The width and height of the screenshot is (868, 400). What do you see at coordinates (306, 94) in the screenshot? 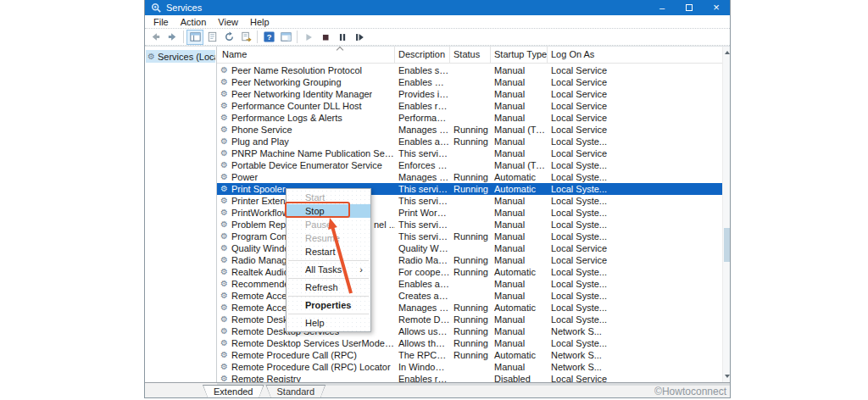
I see `service-name-cell: ⚙Peer Networking Identity Manager` at bounding box center [306, 94].